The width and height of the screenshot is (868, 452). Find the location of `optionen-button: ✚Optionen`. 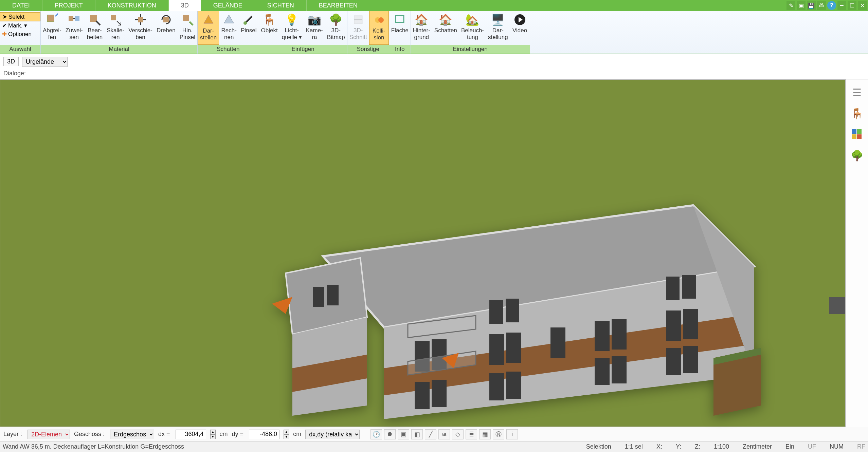

optionen-button: ✚Optionen is located at coordinates (20, 34).